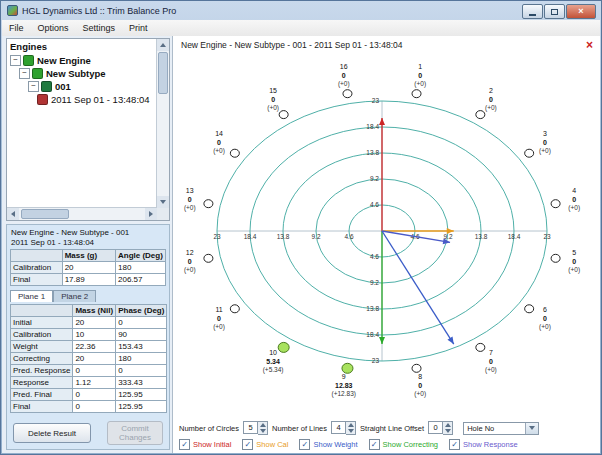 This screenshot has width=602, height=455. I want to click on lines-down-icon, so click(350, 431).